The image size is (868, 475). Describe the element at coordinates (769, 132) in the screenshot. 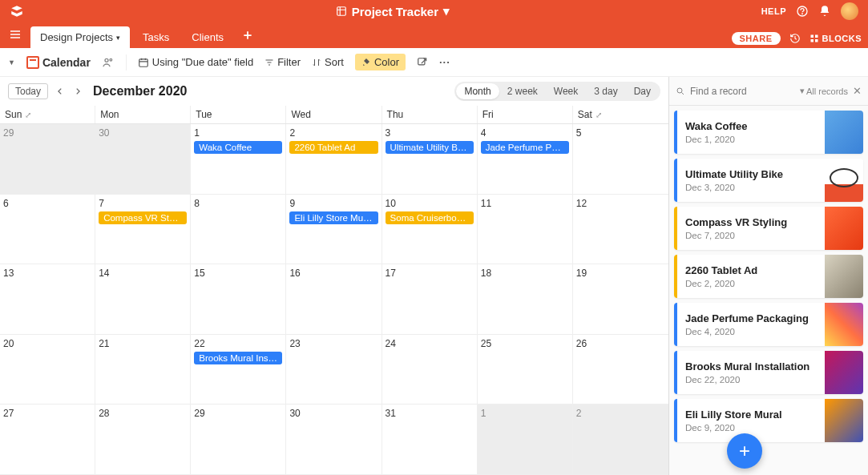

I see `record-card: Waka CoffeeDec 1, 2020` at that location.